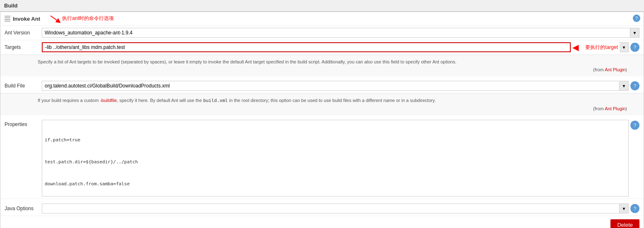 The image size is (644, 228). Describe the element at coordinates (341, 86) in the screenshot. I see `build-file-field: ▼ ?` at that location.